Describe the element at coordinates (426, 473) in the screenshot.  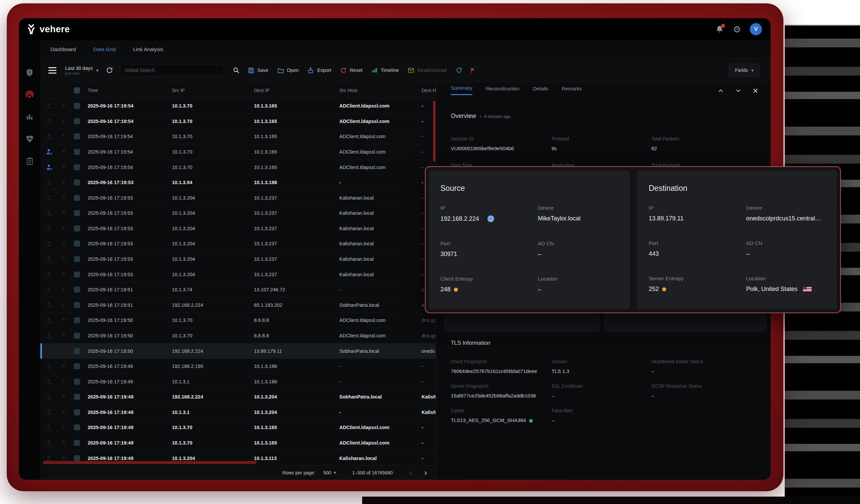
I see `next-page-button: ›` at that location.